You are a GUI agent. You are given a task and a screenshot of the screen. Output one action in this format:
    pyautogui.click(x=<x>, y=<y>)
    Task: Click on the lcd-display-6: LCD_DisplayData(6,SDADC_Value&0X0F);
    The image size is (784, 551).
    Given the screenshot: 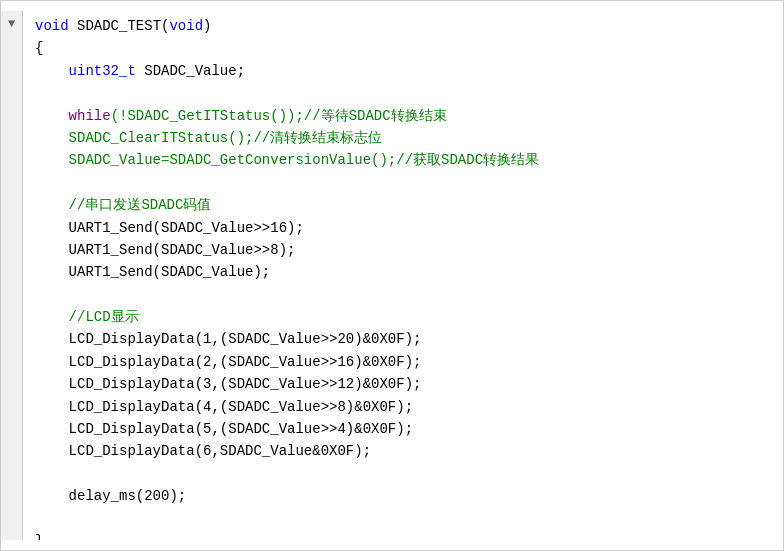 What is the action you would take?
    pyautogui.click(x=203, y=451)
    